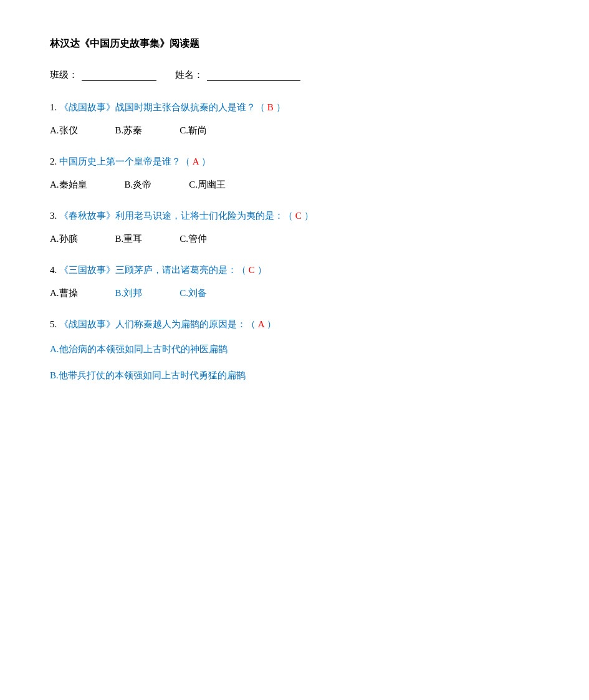 The height and width of the screenshot is (700, 589). What do you see at coordinates (125, 161) in the screenshot?
I see `q2-prefix: 中国历史上第一个皇帝是谁？（` at bounding box center [125, 161].